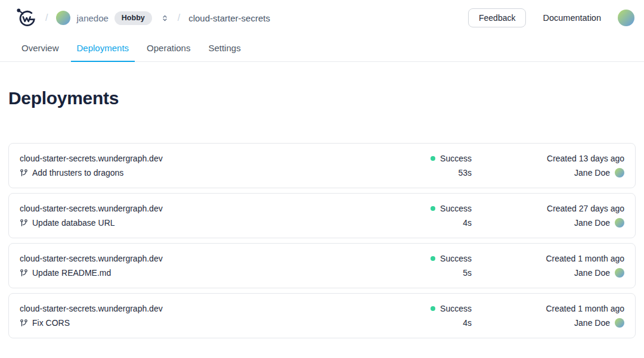 This screenshot has height=358, width=644. I want to click on deployment-commit-line: Update README.md, so click(195, 273).